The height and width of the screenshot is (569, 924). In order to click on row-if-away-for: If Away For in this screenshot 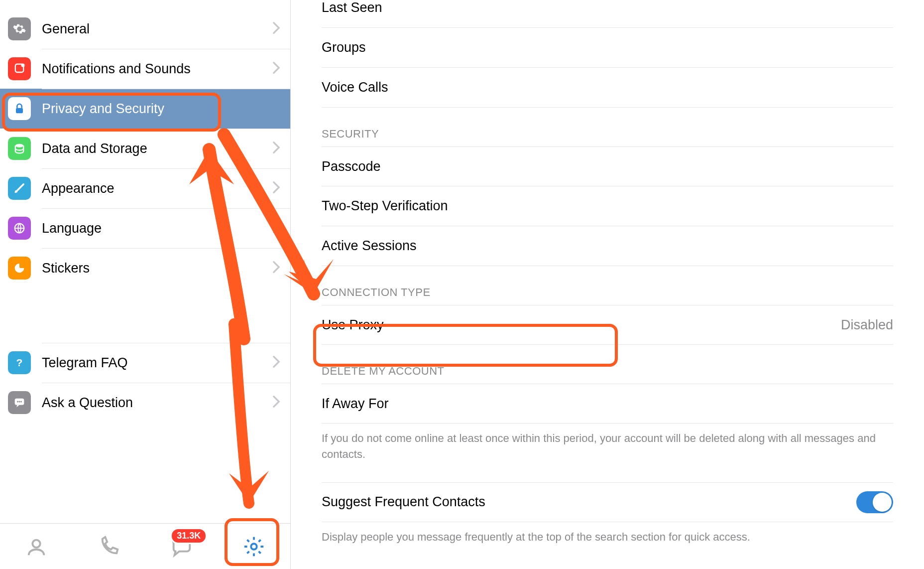, I will do `click(607, 404)`.